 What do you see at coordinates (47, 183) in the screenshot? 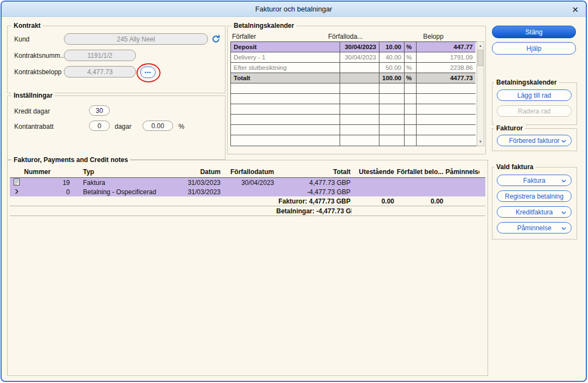
I see `cell-nummer: 19` at bounding box center [47, 183].